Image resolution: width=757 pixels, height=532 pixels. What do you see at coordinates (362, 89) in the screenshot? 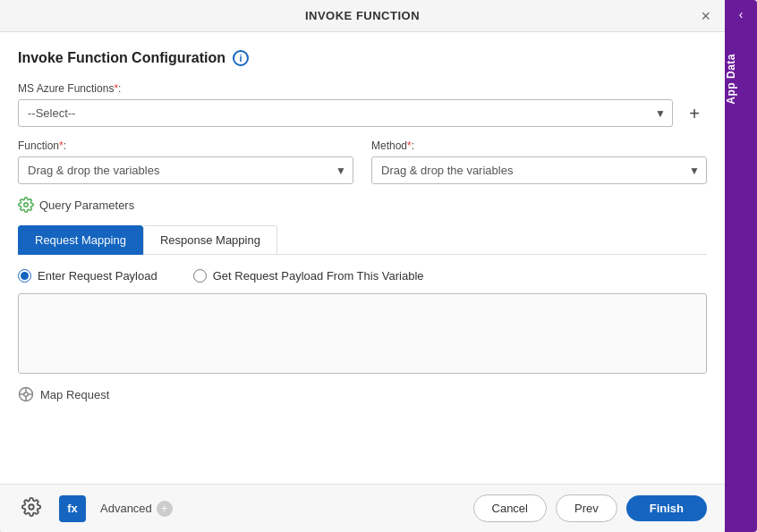
I see `ms-azure-label: MS Azure Functions*:` at bounding box center [362, 89].